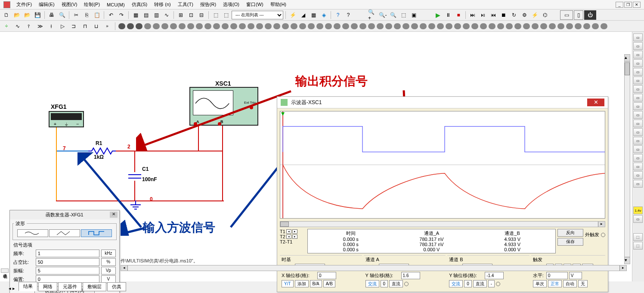 Image resolution: width=644 pixels, height=293 pixels. I want to click on inst8-icon: ▭, so click(638, 98).